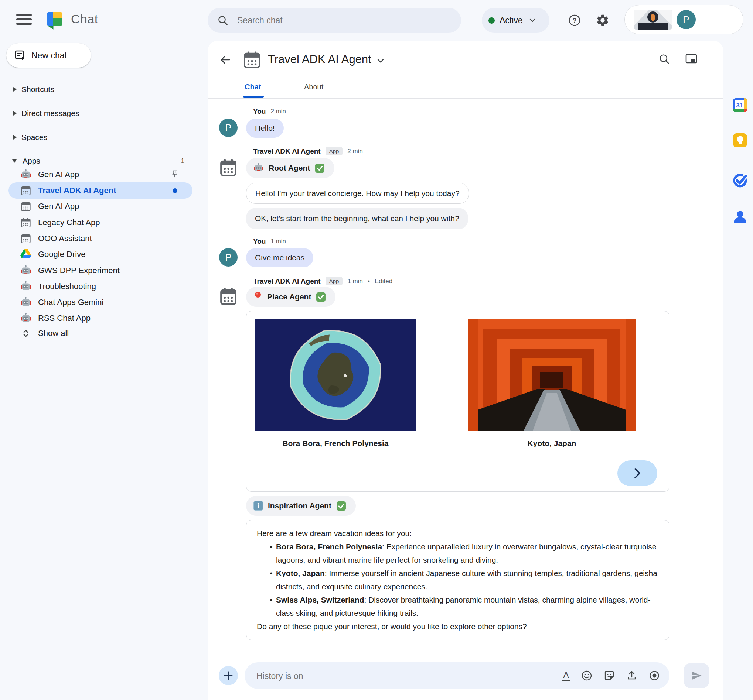 Image resolution: width=753 pixels, height=700 pixels. Describe the element at coordinates (270, 242) in the screenshot. I see `message-header: You 1 min` at that location.